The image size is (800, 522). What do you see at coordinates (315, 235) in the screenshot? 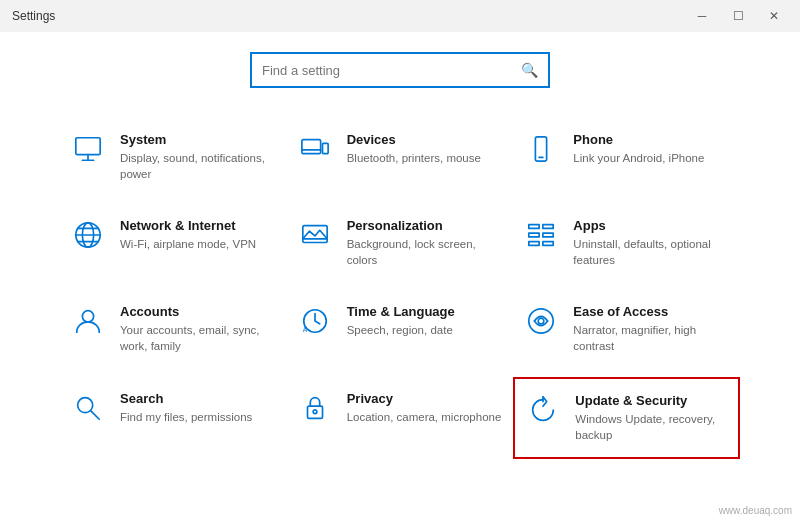
I see `personalization-icon` at bounding box center [315, 235].